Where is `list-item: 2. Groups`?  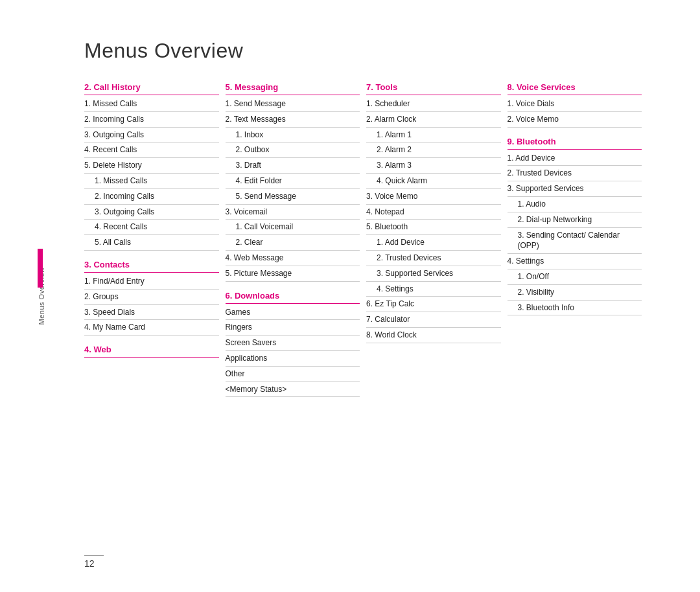
list-item: 2. Groups is located at coordinates (152, 297).